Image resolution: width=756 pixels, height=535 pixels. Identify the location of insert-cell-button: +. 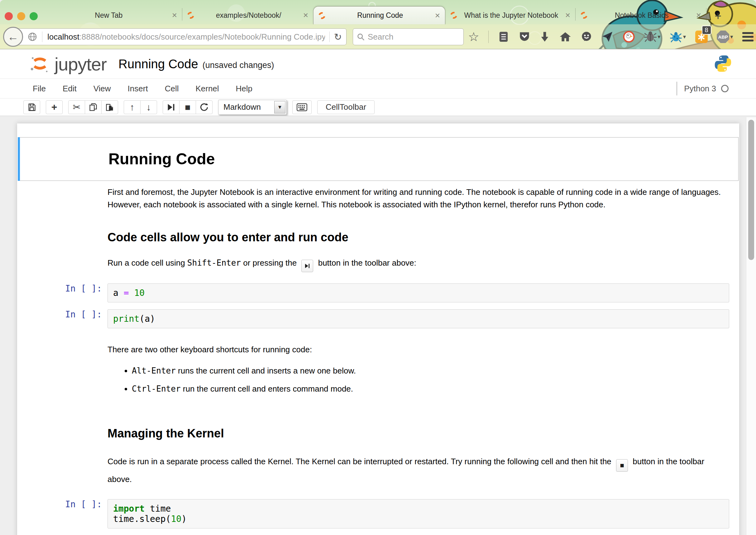
(54, 107).